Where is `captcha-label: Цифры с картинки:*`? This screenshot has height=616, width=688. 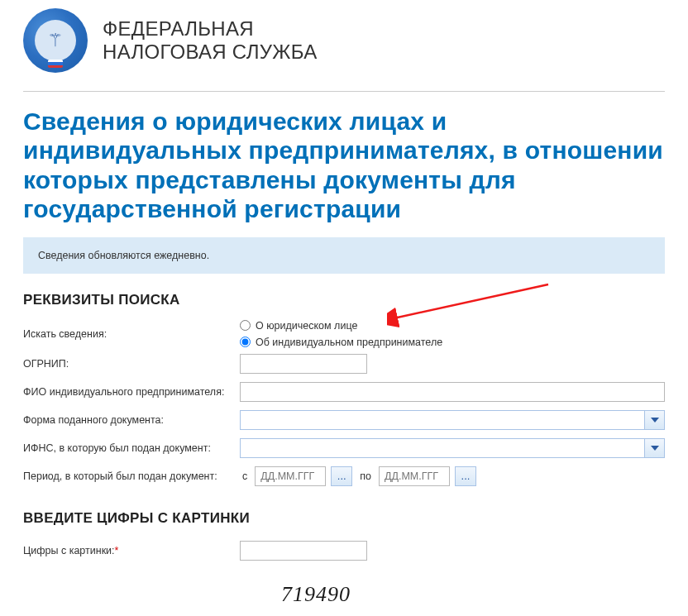 captcha-label: Цифры с картинки:* is located at coordinates (131, 551).